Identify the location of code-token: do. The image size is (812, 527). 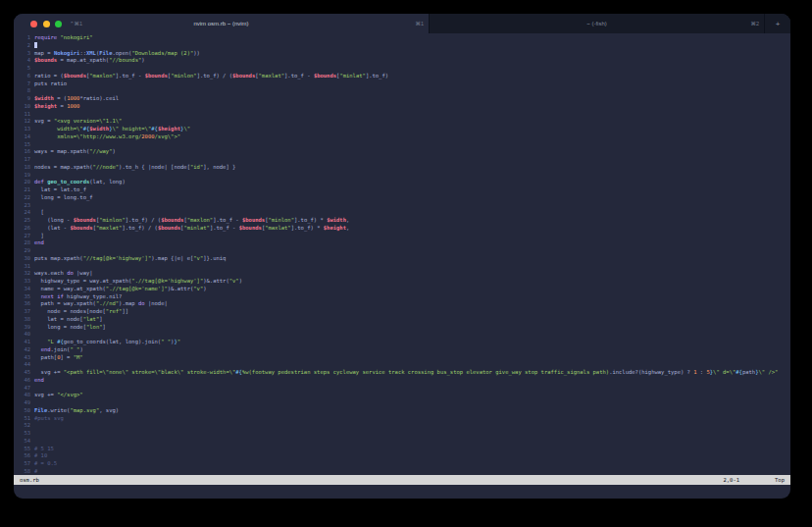
(141, 303).